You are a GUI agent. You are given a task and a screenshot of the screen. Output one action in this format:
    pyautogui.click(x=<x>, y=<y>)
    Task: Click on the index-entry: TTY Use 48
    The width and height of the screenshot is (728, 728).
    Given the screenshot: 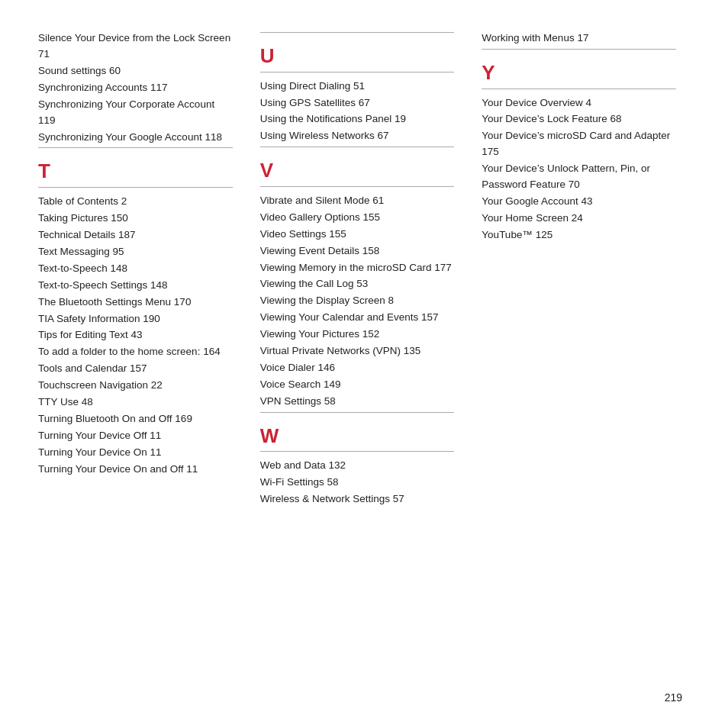 What is the action you would take?
    pyautogui.click(x=136, y=403)
    